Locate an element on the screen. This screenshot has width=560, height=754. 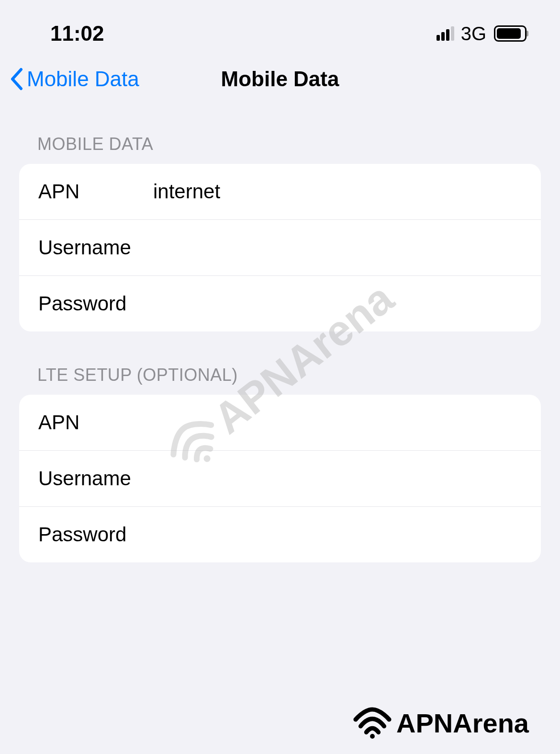
username-row: Username is located at coordinates (280, 248).